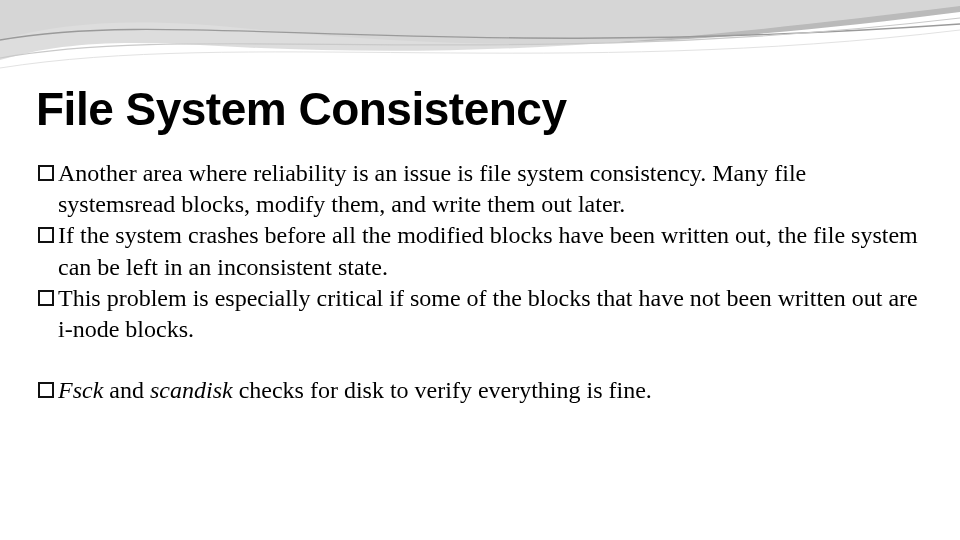 This screenshot has width=960, height=540. I want to click on bullet-item-closing: Fsck and scandisk checks for disk to ver…, so click(480, 390).